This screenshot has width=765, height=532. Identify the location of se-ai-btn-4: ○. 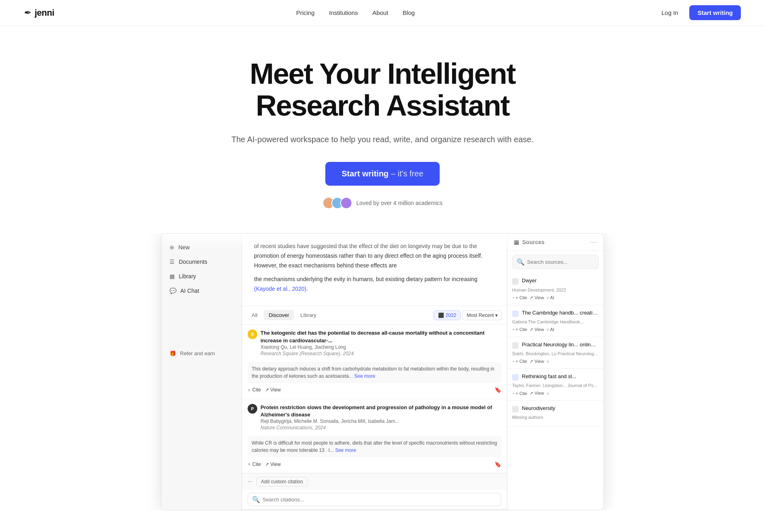
(548, 393).